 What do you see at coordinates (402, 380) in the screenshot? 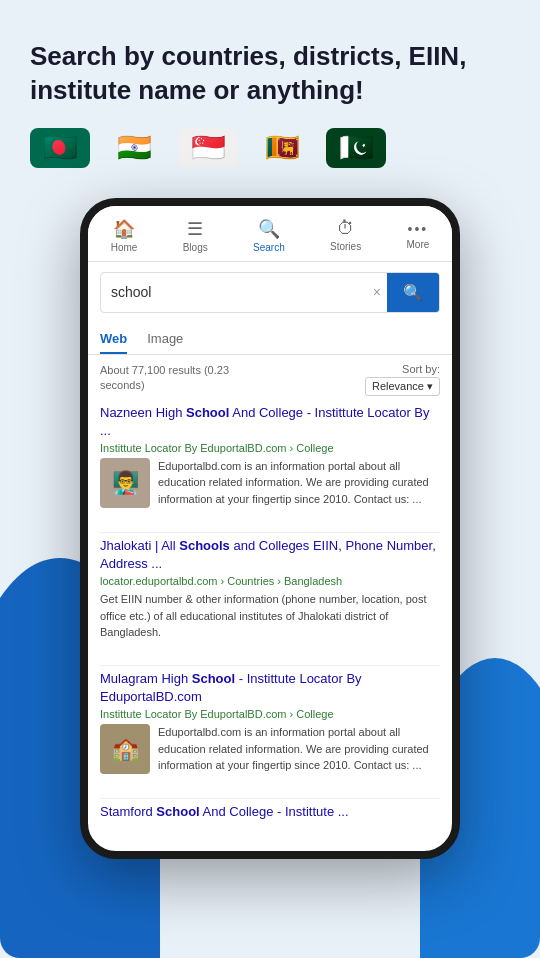
I see `sort-section: Sort by: Relevance ▾` at bounding box center [402, 380].